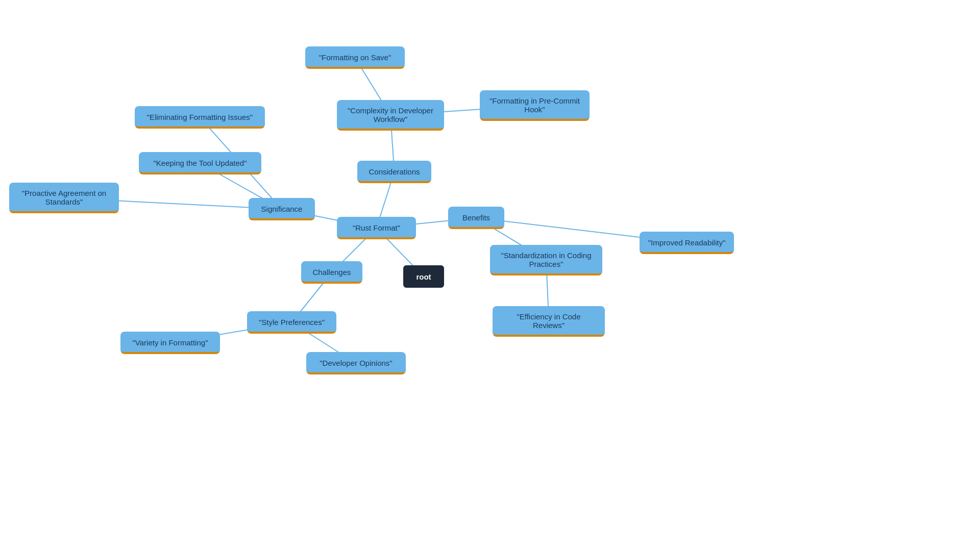  What do you see at coordinates (394, 172) in the screenshot?
I see `node-considerations: Considerations` at bounding box center [394, 172].